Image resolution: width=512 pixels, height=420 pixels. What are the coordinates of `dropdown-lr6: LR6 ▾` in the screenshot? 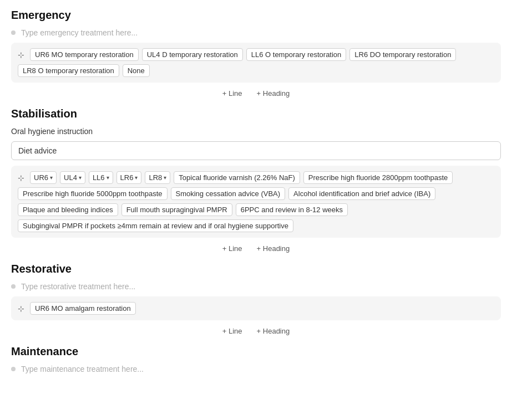 It's located at (129, 177).